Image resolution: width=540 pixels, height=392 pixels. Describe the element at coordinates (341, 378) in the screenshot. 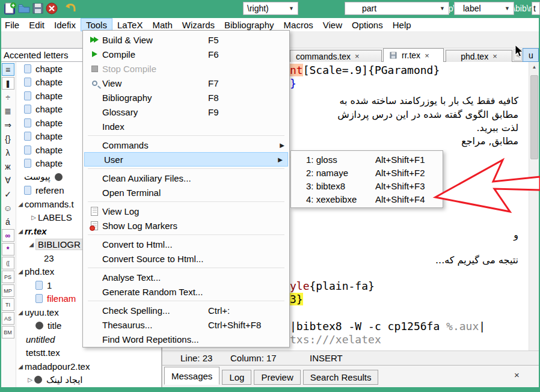

I see `tab-search-results: Search Results` at that location.